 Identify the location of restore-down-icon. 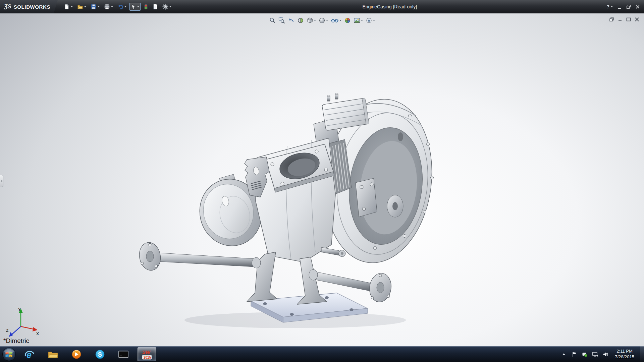
(612, 19).